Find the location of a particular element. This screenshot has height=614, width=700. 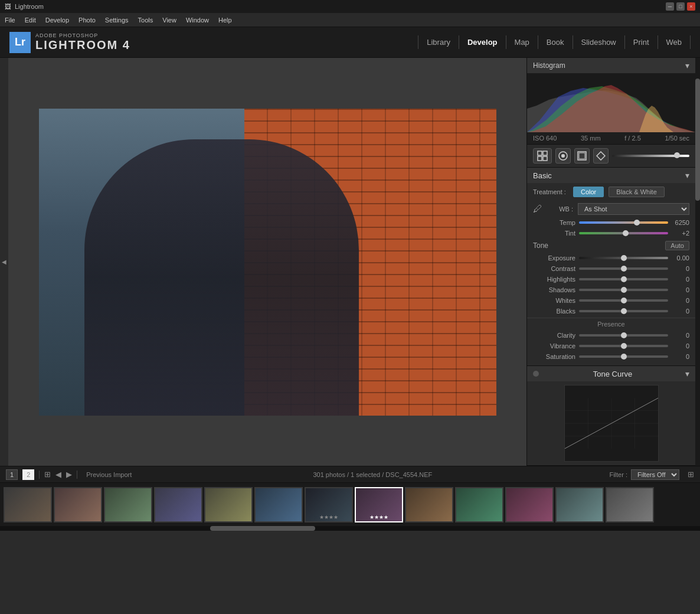

vibrance-label: Vibrance is located at coordinates (554, 346).